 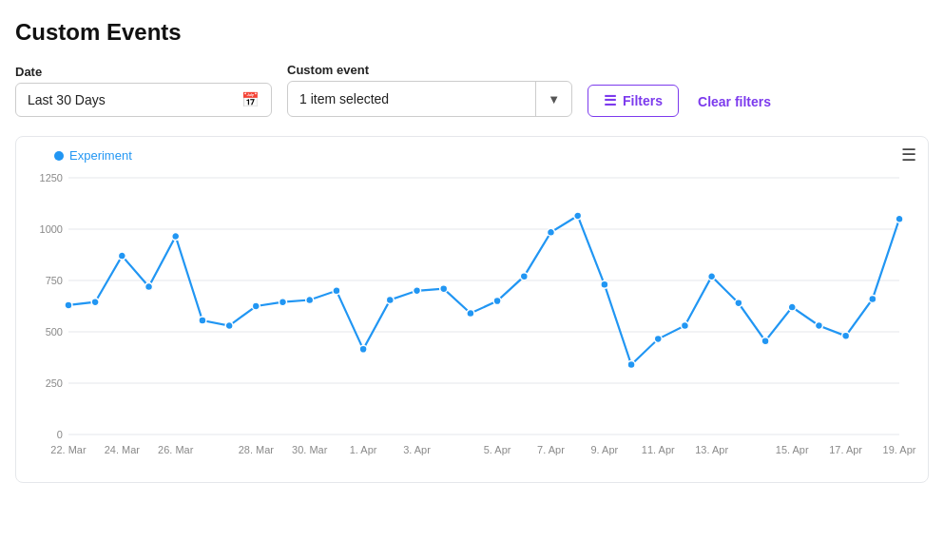 I want to click on date-value: Last 30 Days, so click(x=67, y=100).